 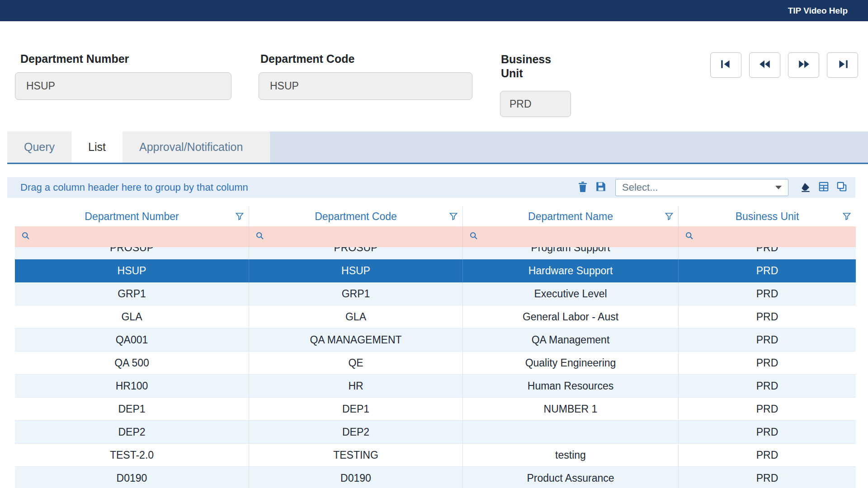 What do you see at coordinates (571, 237) in the screenshot?
I see `filter-cell-department-name` at bounding box center [571, 237].